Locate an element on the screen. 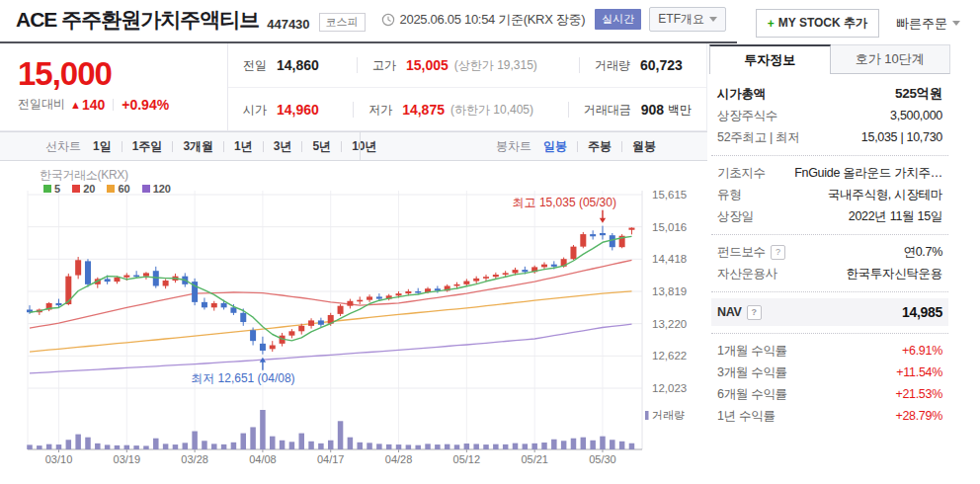 The image size is (980, 484). my-stock-add-button: + MY STOCK 추가 is located at coordinates (818, 24).